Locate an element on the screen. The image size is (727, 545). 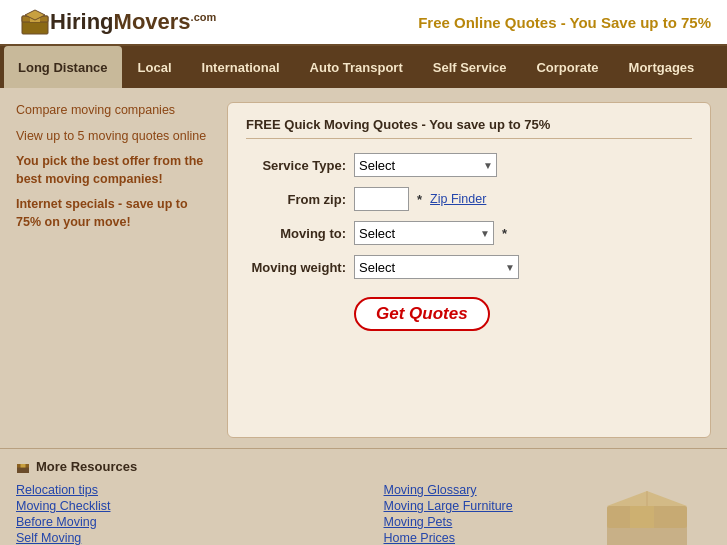
sidebar-5quotes-link: View up to 5 moving quotes online is located at coordinates (114, 137).